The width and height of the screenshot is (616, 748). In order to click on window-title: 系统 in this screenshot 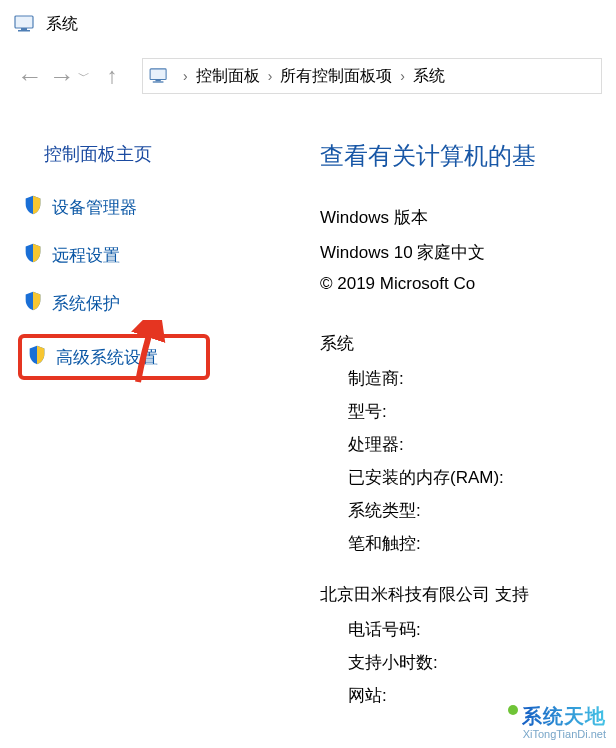, I will do `click(62, 24)`.